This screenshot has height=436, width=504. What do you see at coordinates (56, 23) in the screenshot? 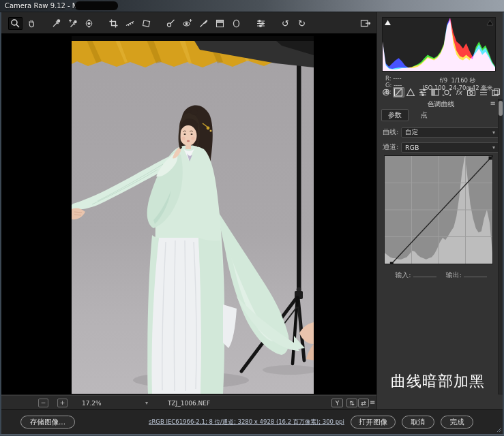
I see `white-balance-tool-icon` at bounding box center [56, 23].